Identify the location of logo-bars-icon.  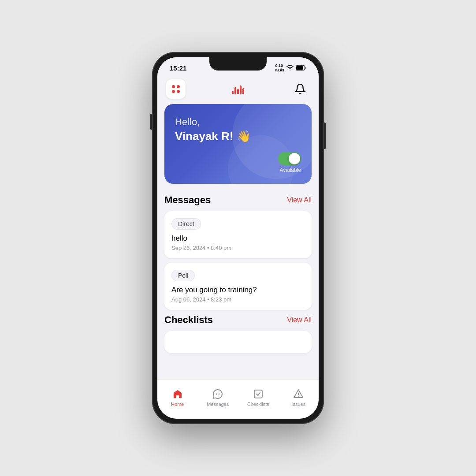
(238, 89).